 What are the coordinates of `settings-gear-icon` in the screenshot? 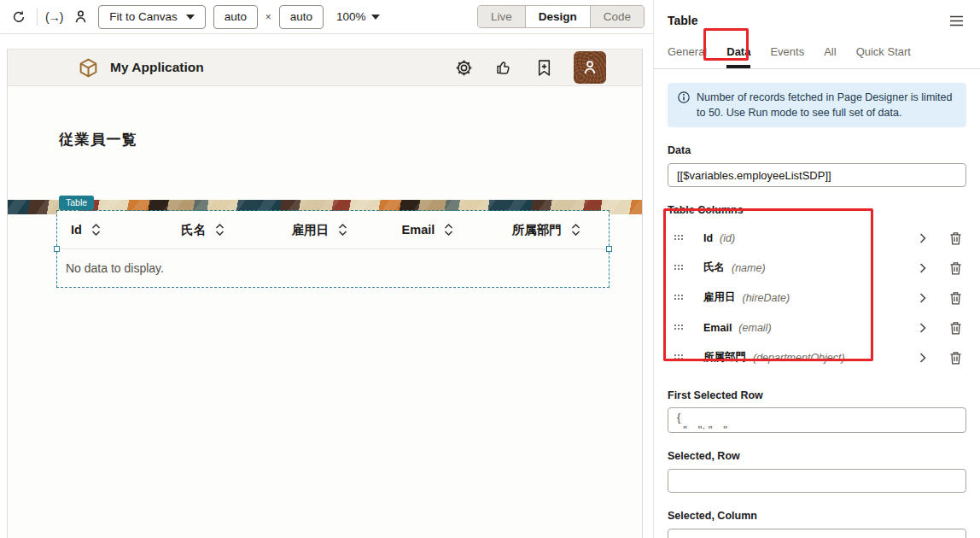 It's located at (464, 67).